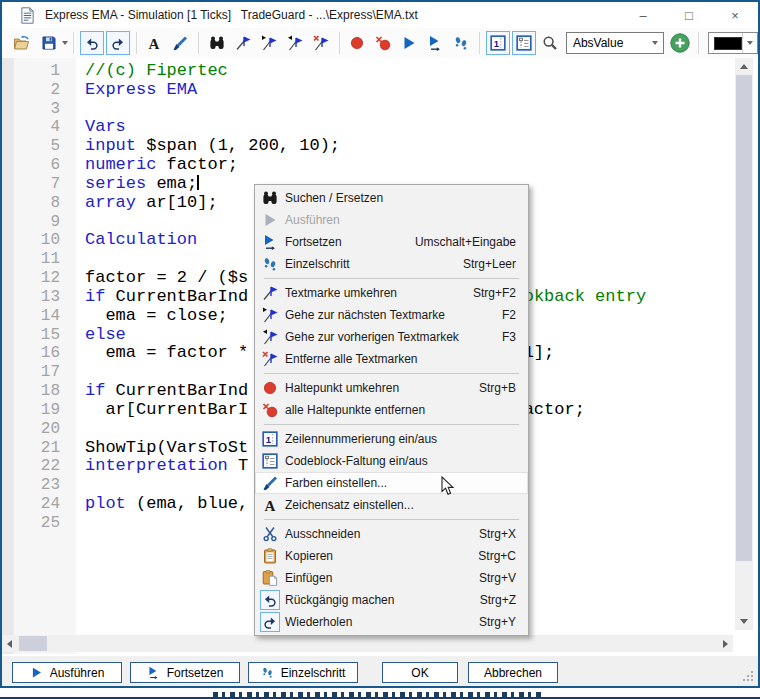 The width and height of the screenshot is (760, 699). Describe the element at coordinates (409, 43) in the screenshot. I see `play-icon` at that location.